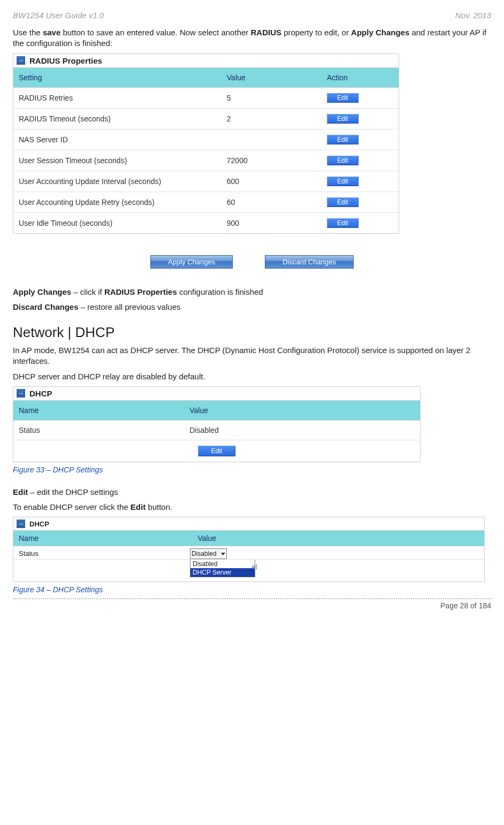 The width and height of the screenshot is (504, 825). Describe the element at coordinates (252, 492) in the screenshot. I see `edit-note: Edit – edit the DHCP settings` at that location.